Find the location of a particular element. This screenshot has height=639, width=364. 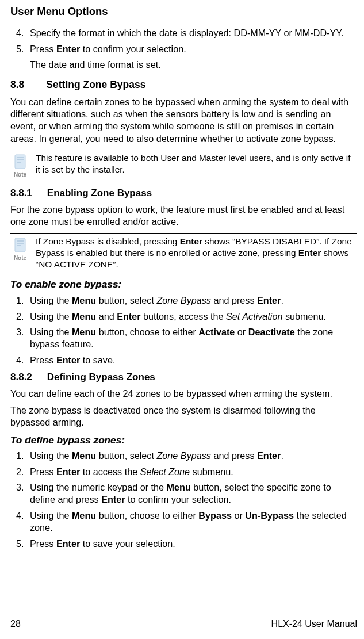

heading-number: 8.8.1 is located at coordinates (21, 193).